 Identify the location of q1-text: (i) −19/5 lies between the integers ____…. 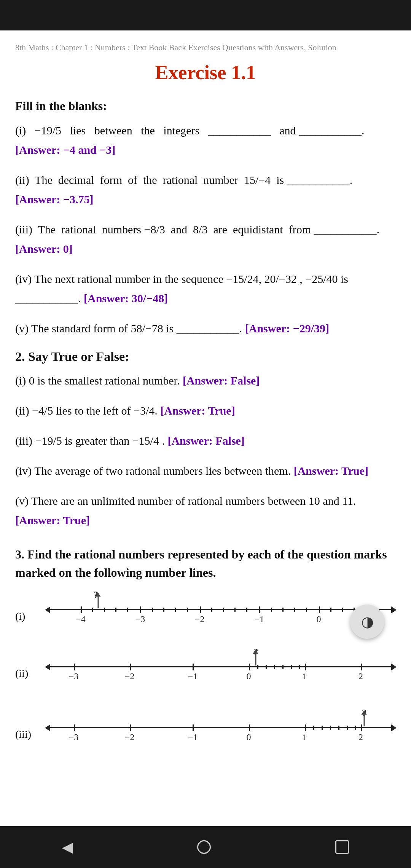
(190, 130).